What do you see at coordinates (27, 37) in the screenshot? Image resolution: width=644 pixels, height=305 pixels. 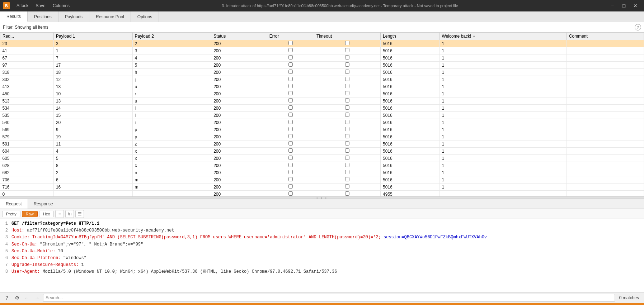 I see `col-req: Req...` at bounding box center [27, 37].